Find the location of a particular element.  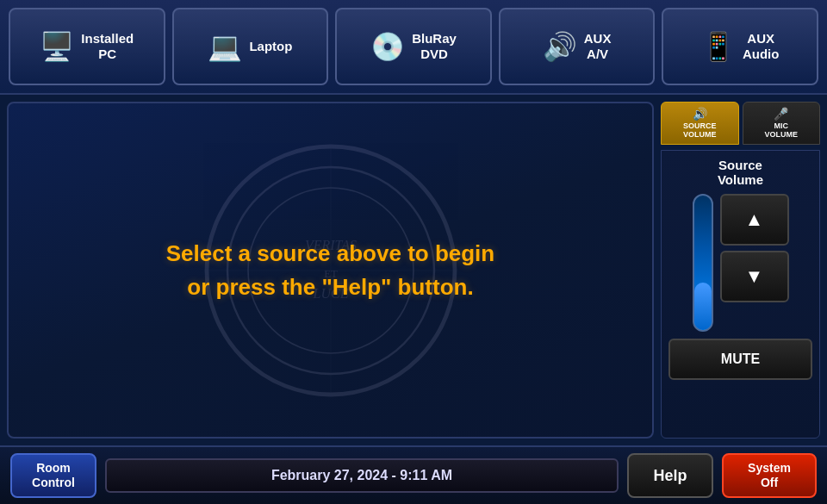

main-message-line2: or press the "Help" button. is located at coordinates (331, 288).